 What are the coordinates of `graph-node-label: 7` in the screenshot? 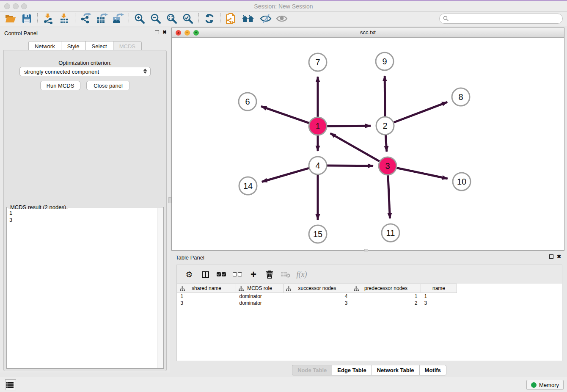 It's located at (317, 62).